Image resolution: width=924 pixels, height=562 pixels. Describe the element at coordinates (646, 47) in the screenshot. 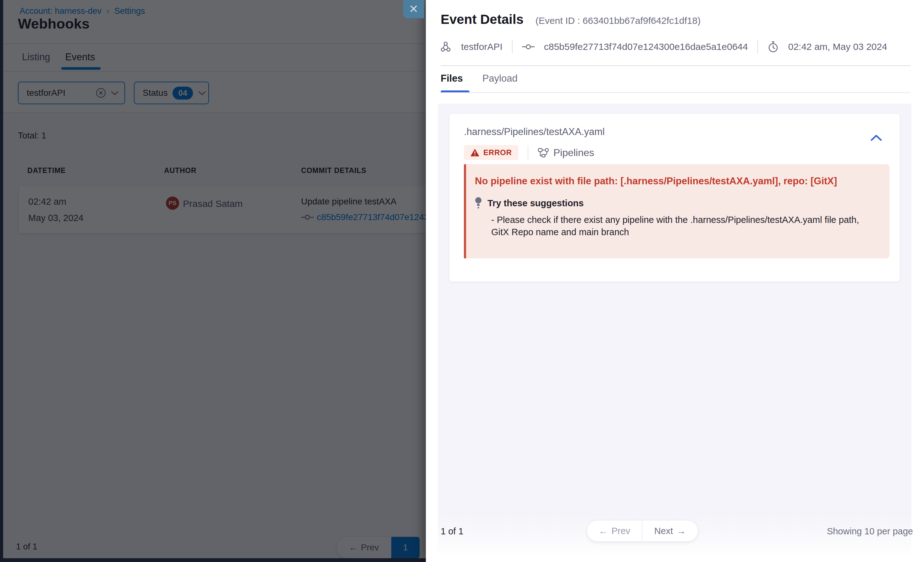

I see `event-commit-hash: c85b59fe27713f74d07e124300e16dae5a1e0644` at that location.